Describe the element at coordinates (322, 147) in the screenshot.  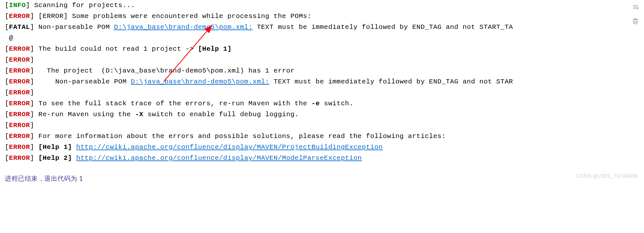
I see `console-line: [ERROR] [Help 1] http://cwiki.apache.org…` at that location.